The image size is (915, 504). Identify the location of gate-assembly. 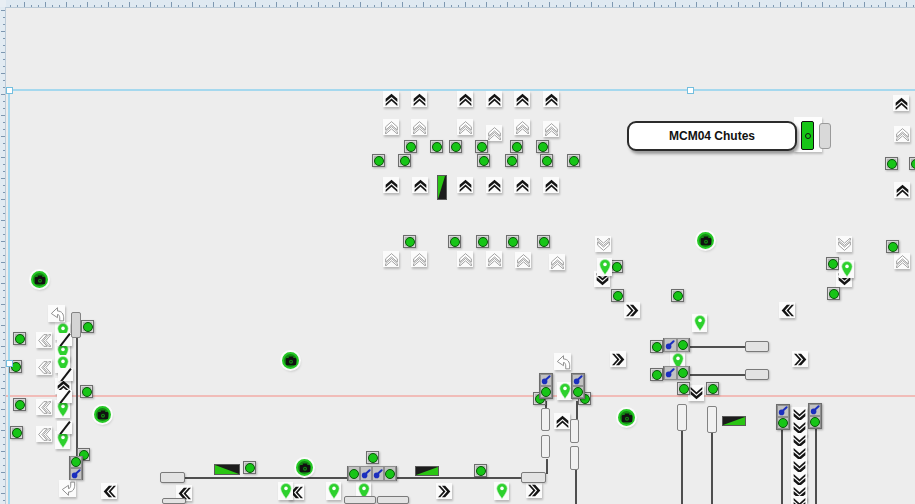
(812, 134).